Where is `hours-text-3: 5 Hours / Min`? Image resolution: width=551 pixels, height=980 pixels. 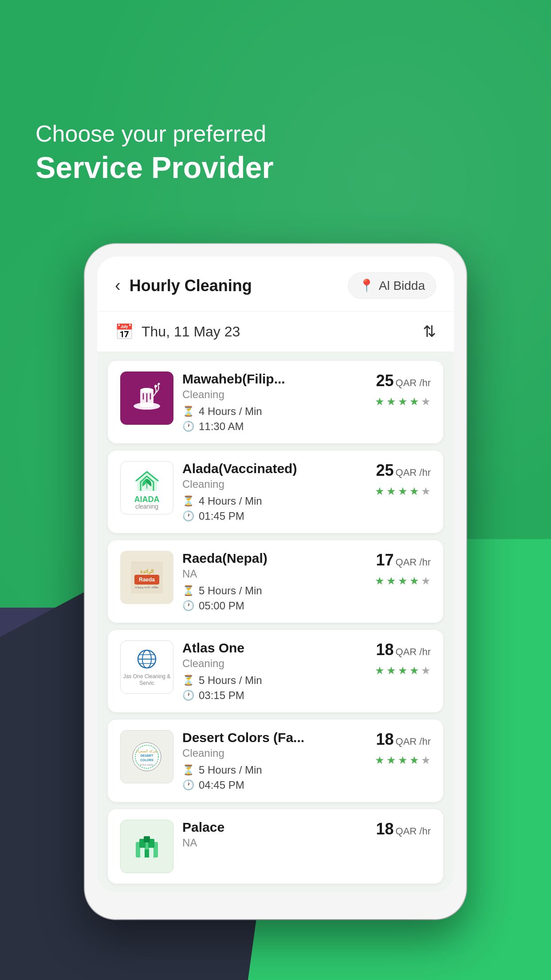 hours-text-3: 5 Hours / Min is located at coordinates (231, 591).